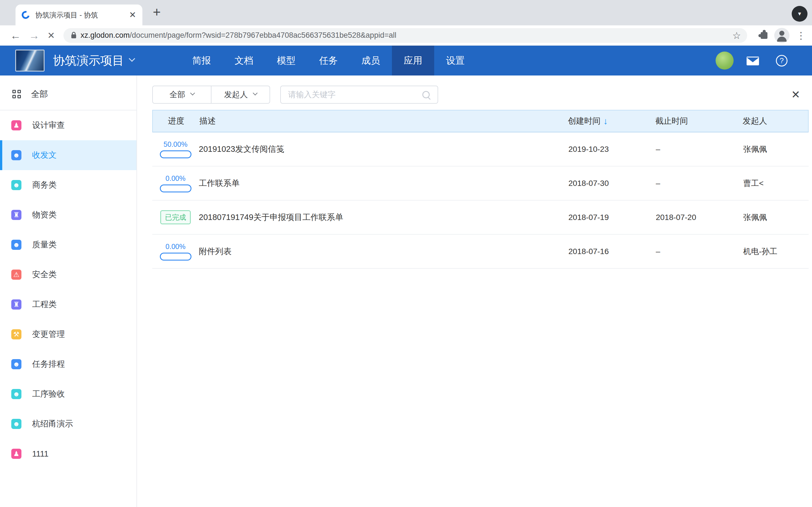 The width and height of the screenshot is (812, 507). What do you see at coordinates (753, 61) in the screenshot?
I see `mail-icon` at bounding box center [753, 61].